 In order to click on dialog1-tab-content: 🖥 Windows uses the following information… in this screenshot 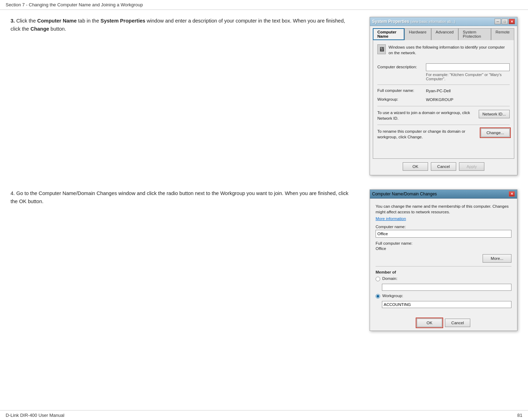, I will do `click(444, 99)`.